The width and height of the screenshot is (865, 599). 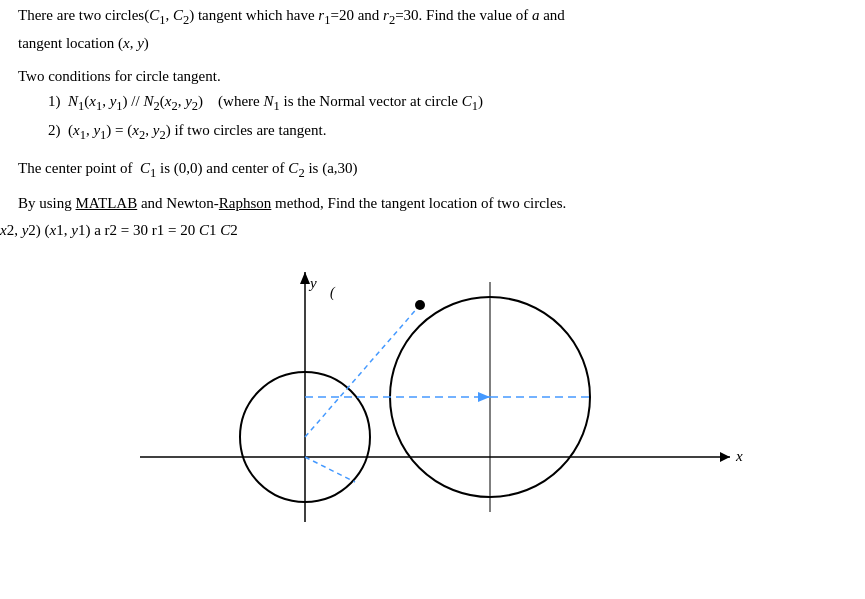 What do you see at coordinates (448, 103) in the screenshot?
I see `condition-1: 1) N1(x1, y1) // N2(x2, y2) (where N1 is…` at bounding box center [448, 103].